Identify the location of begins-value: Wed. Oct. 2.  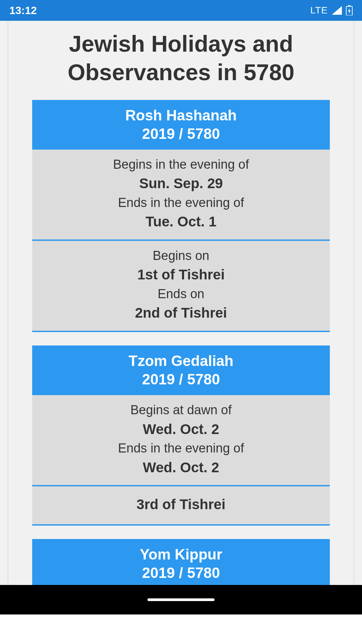
(181, 429).